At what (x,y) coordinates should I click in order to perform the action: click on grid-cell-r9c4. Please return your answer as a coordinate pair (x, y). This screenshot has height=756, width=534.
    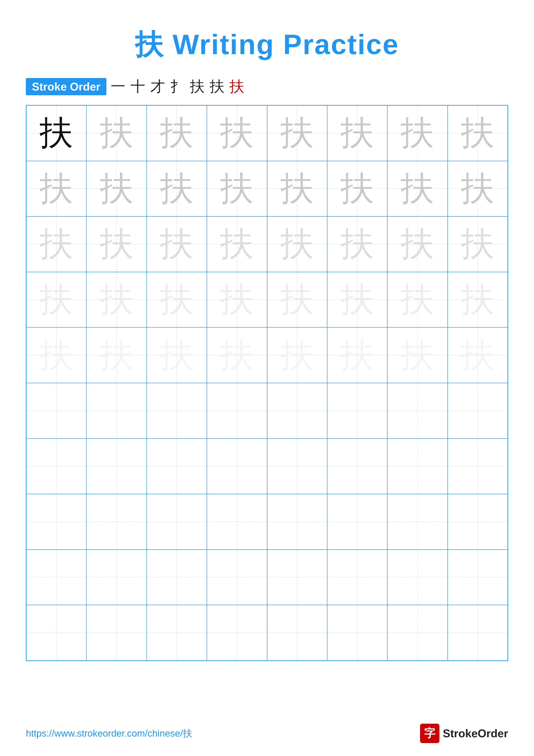
    Looking at the image, I should click on (237, 578).